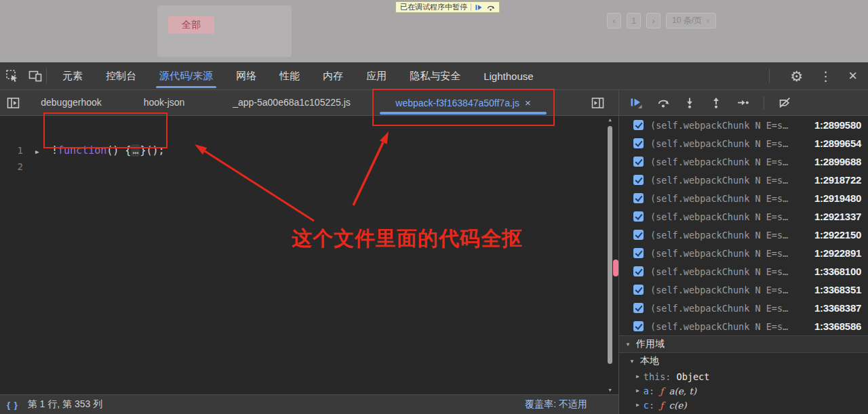 The width and height of the screenshot is (868, 414). What do you see at coordinates (743, 198) in the screenshot?
I see `breakpoint-row: (self.webpackChunk_N_E=s… 1:2919480` at bounding box center [743, 198].